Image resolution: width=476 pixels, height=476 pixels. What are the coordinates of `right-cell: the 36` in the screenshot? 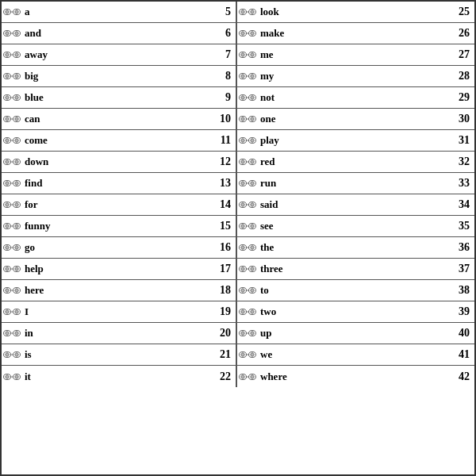 It's located at (355, 248).